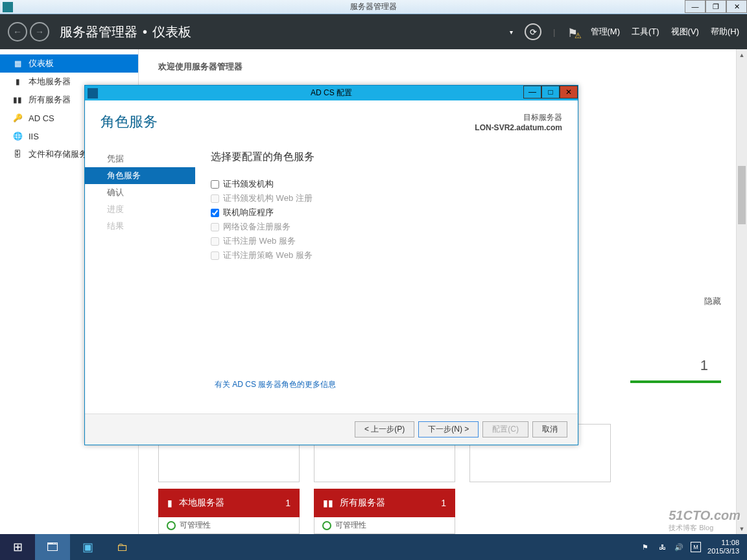 Image resolution: width=747 pixels, height=560 pixels. Describe the element at coordinates (53, 547) in the screenshot. I see `task-server-manager: 🗔` at that location.